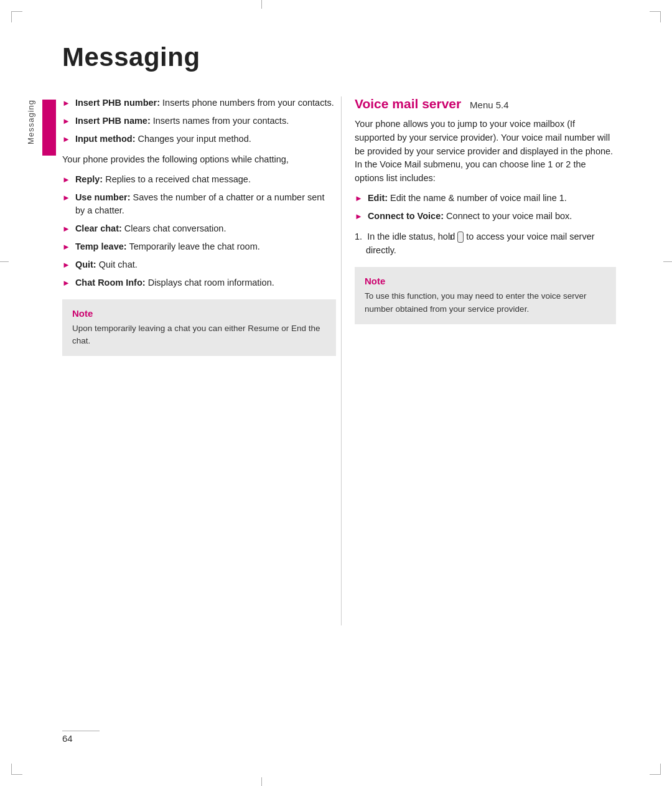 The width and height of the screenshot is (672, 786). Describe the element at coordinates (485, 207) in the screenshot. I see `voice-mail-bullets: ► Edit: Edit the name & number of voice …` at that location.